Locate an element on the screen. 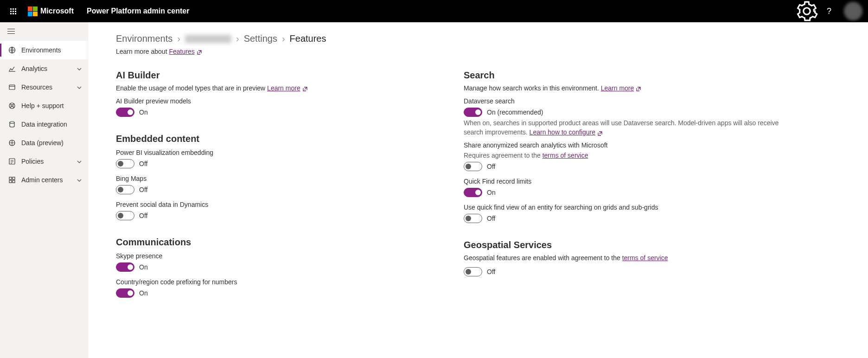 This screenshot has width=868, height=358. powerbi-state: Off is located at coordinates (143, 164).